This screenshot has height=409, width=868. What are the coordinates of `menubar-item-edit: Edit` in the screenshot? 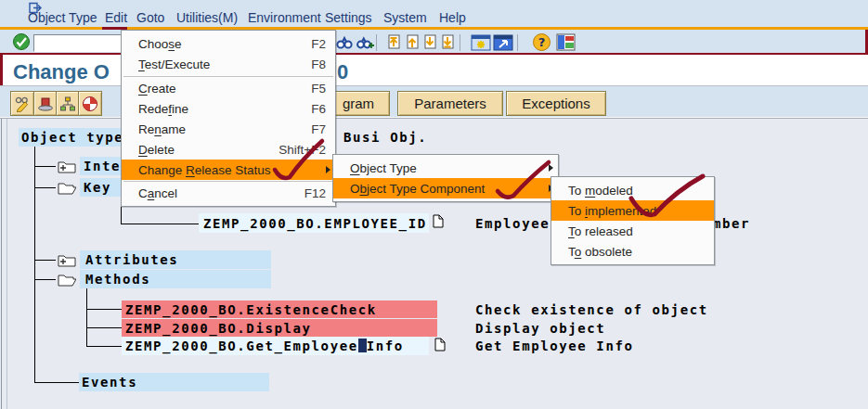 It's located at (116, 18).